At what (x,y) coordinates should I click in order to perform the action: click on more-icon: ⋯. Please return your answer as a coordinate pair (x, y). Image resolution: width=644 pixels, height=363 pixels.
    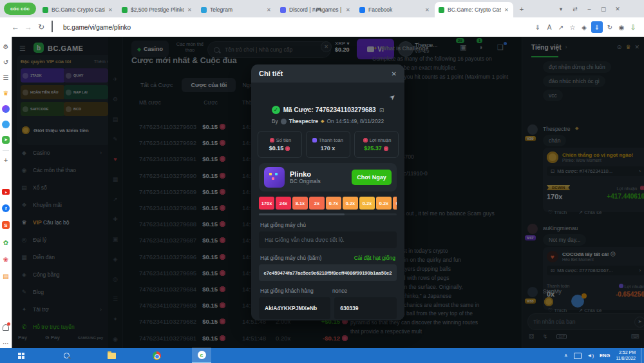
    Looking at the image, I should click on (6, 343).